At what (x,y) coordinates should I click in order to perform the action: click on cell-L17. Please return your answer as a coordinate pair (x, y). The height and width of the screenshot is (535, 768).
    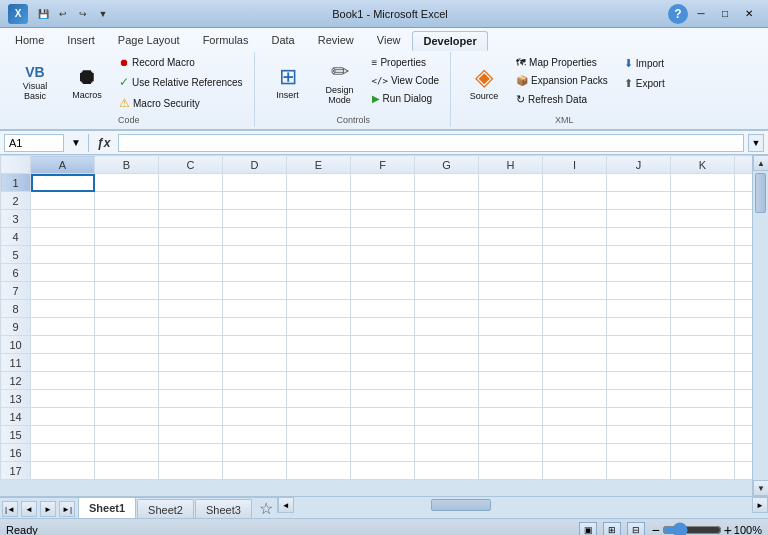
    Looking at the image, I should click on (744, 471).